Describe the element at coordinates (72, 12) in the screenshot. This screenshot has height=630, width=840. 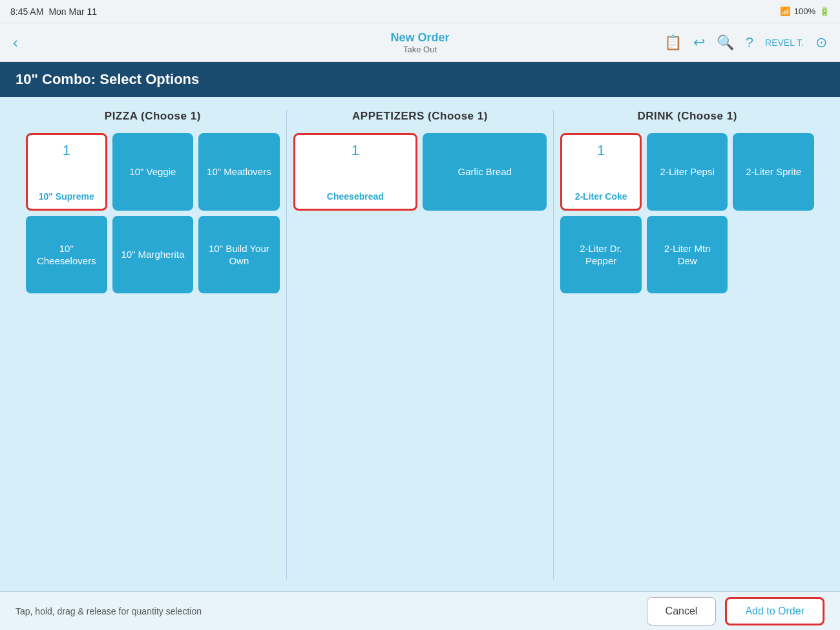
I see `date-display: Mon Mar 11` at that location.